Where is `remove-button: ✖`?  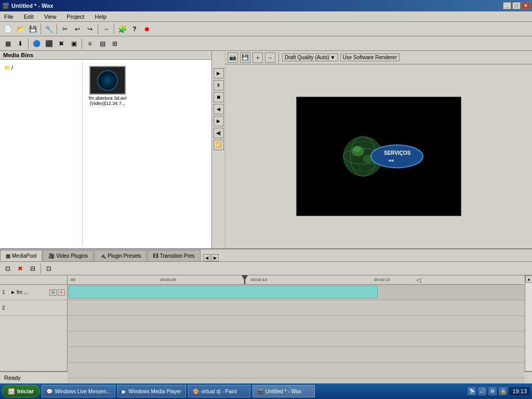 remove-button: ✖ is located at coordinates (61, 44).